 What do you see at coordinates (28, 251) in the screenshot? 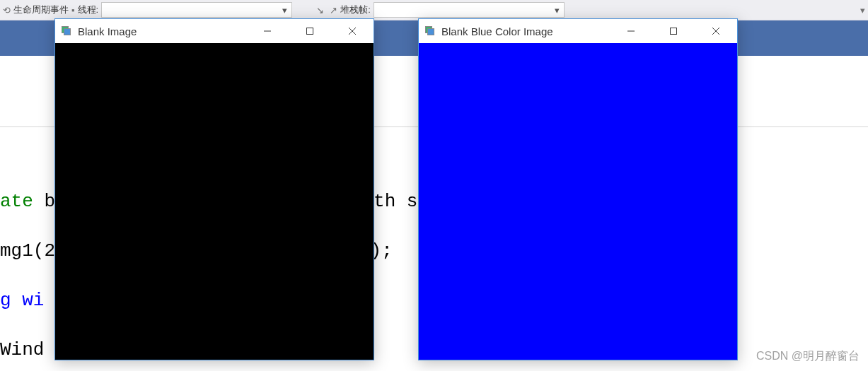
I see `code-text: mg1(2` at bounding box center [28, 251].